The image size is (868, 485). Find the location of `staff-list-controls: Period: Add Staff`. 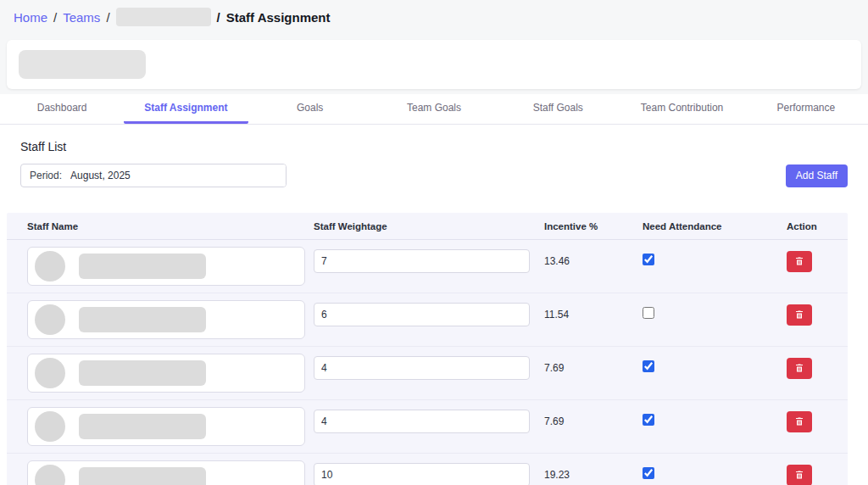

staff-list-controls: Period: Add Staff is located at coordinates (434, 175).